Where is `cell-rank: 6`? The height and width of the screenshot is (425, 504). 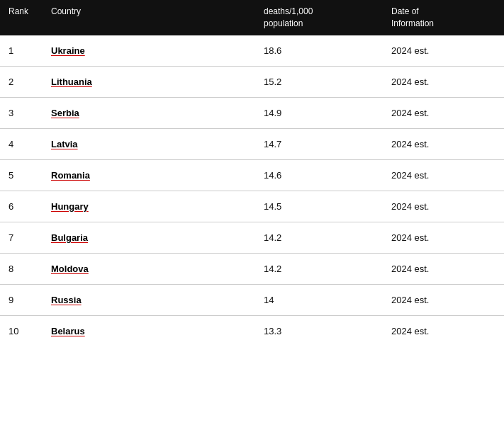 cell-rank: 6 is located at coordinates (21, 206).